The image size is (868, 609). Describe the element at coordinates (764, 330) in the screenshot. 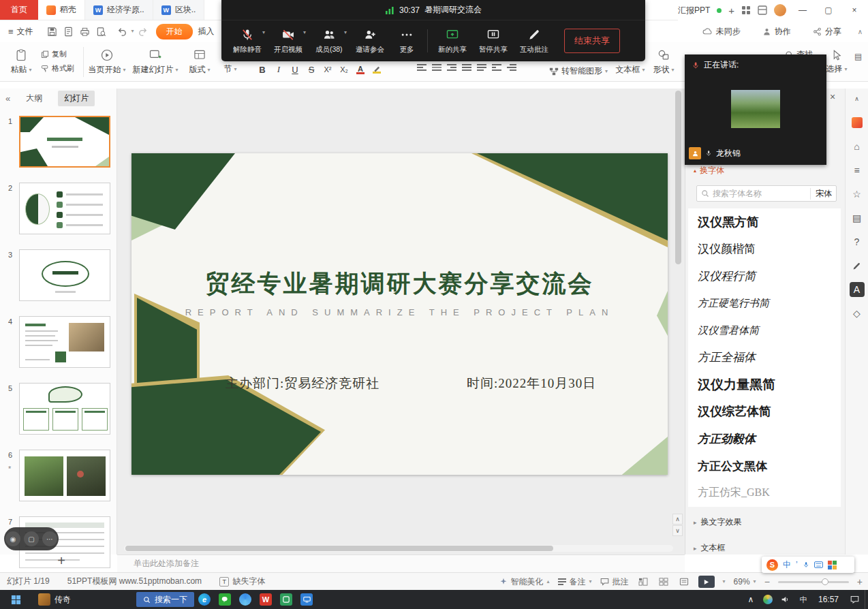

I see `font-list-item: 汉仪雪君体简` at that location.